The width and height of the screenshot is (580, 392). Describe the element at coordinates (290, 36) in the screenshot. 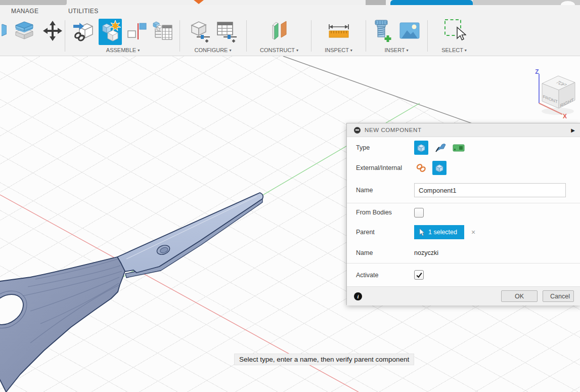

I see `ribbon-toolbar: ASSEMBLE ▾` at that location.